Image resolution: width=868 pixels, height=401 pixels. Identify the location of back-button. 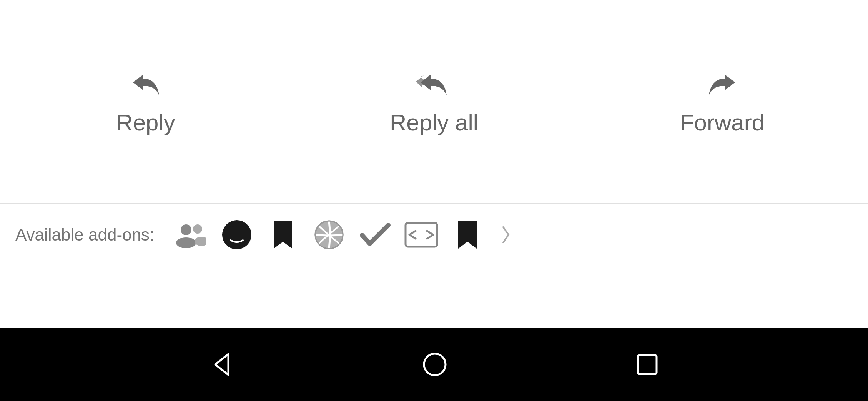
(222, 364).